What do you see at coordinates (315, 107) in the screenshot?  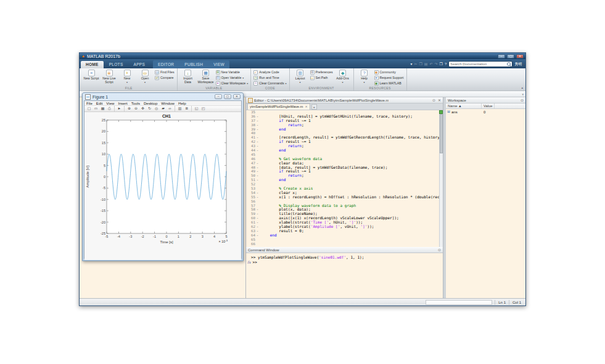 I see `new-tab-button: +` at bounding box center [315, 107].